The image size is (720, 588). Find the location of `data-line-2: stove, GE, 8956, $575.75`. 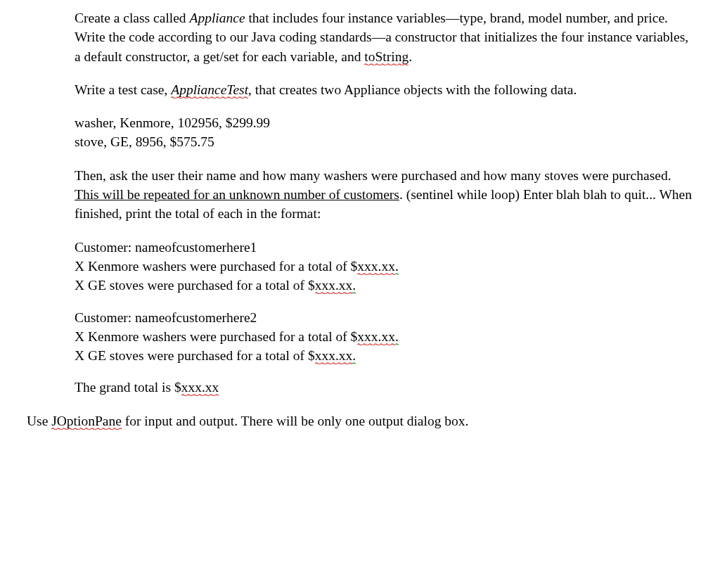

data-line-2: stove, GE, 8956, $575.75 is located at coordinates (383, 142).